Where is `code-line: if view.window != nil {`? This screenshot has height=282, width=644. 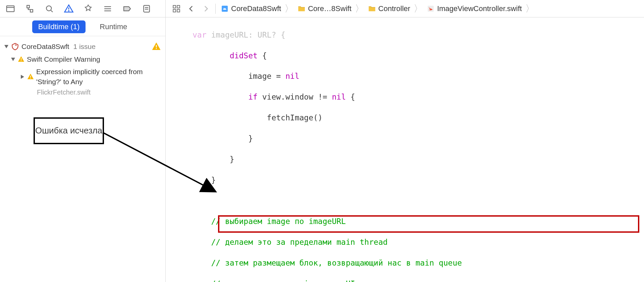 code-line: if view.window != nil { is located at coordinates (405, 97).